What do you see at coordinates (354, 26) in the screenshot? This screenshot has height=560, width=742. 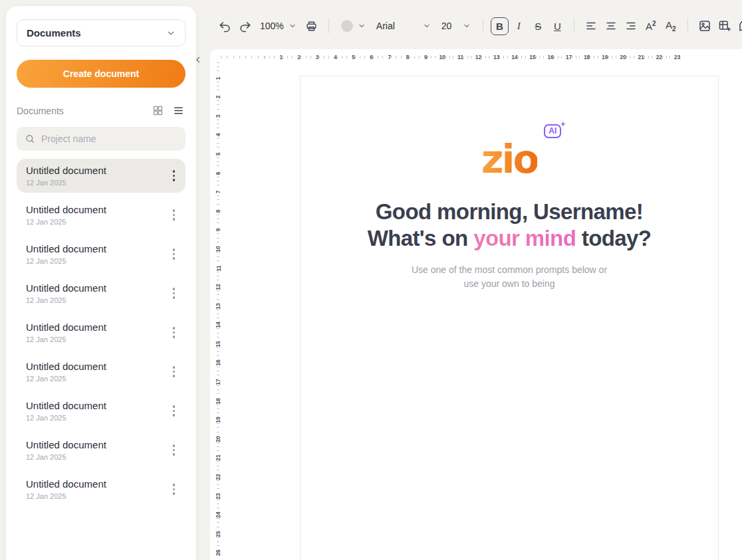 I see `text-color-select` at bounding box center [354, 26].